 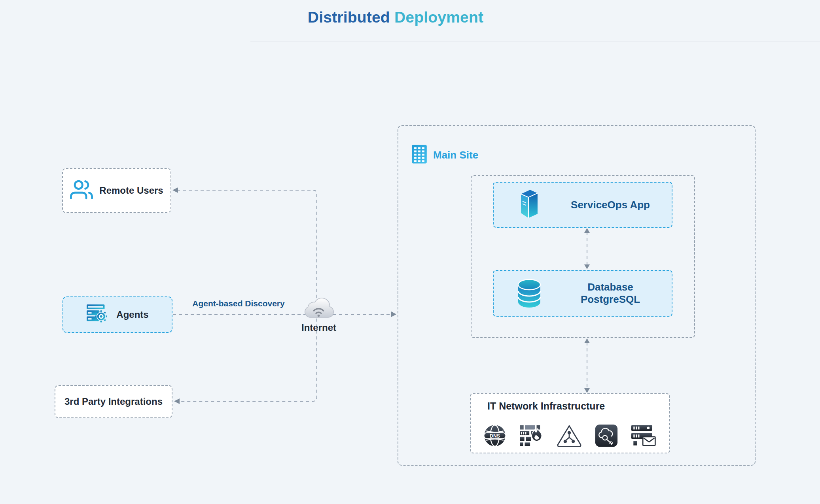 What do you see at coordinates (644, 436) in the screenshot?
I see `mail-server-icon` at bounding box center [644, 436].